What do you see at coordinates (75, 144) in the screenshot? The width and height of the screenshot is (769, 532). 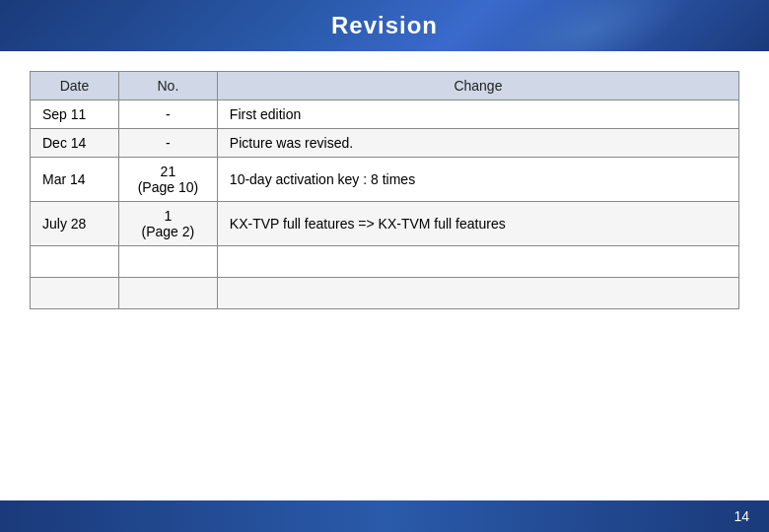 I see `cell-date: Dec 14` at bounding box center [75, 144].